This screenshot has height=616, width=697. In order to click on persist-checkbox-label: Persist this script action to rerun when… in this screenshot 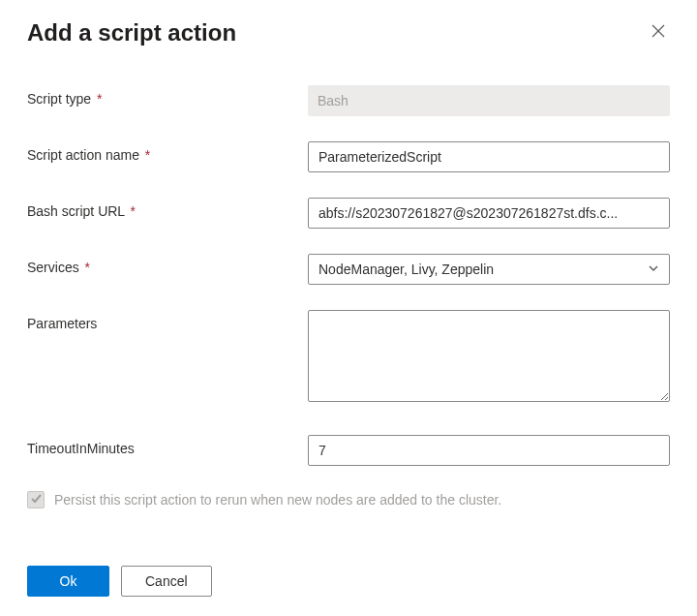, I will do `click(278, 500)`.